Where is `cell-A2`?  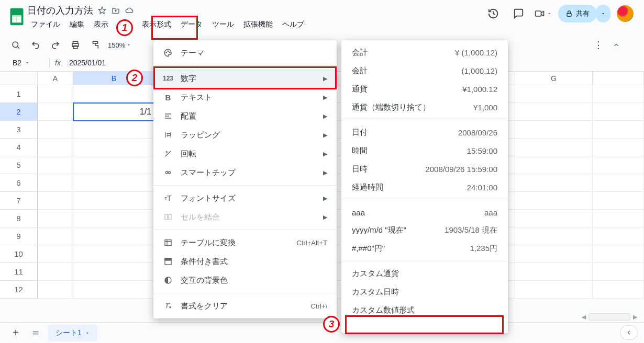 cell-A2 is located at coordinates (55, 112).